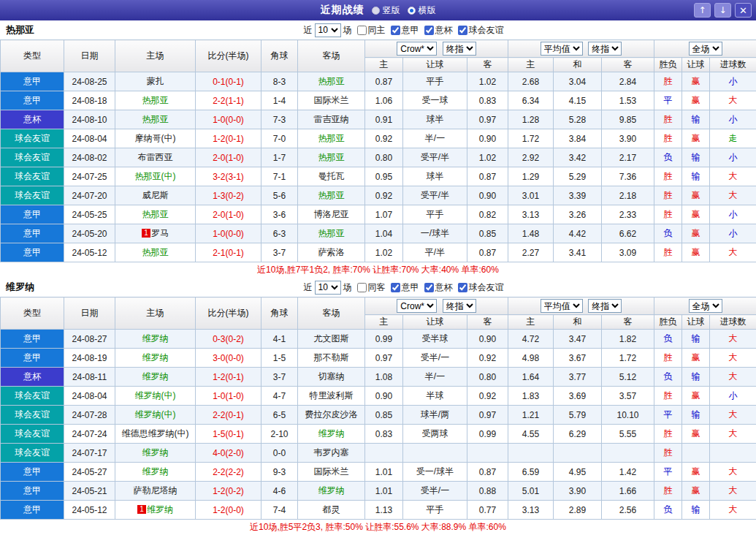  What do you see at coordinates (435, 377) in the screenshot?
I see `handicap-line: 半/一` at bounding box center [435, 377].